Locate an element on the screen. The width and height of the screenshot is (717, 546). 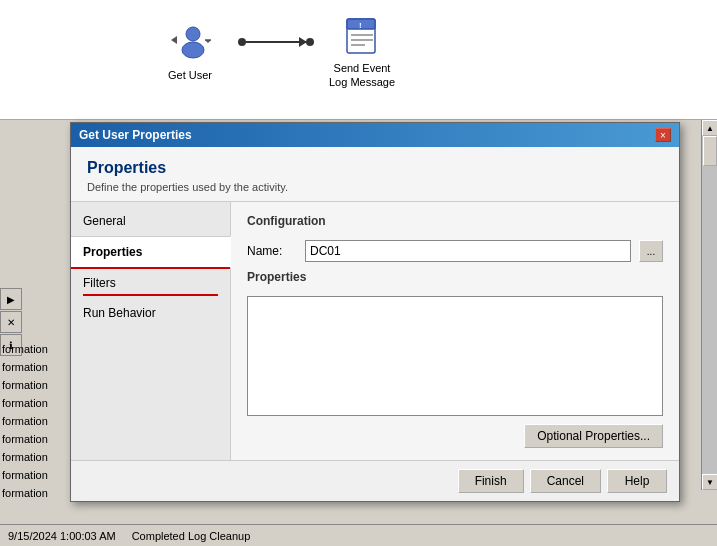
workflow-arrow is located at coordinates (276, 42).